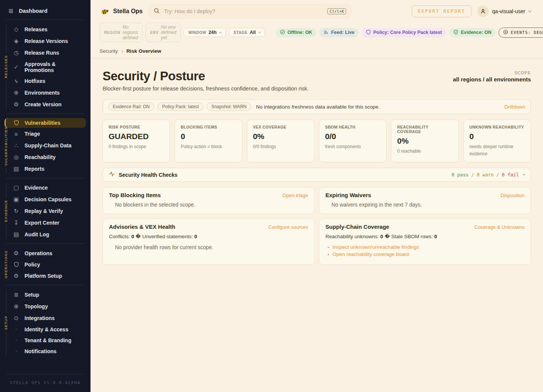  Describe the element at coordinates (376, 247) in the screenshot. I see `inspect-findings-link: Inspect unknown/unreachable findings` at that location.